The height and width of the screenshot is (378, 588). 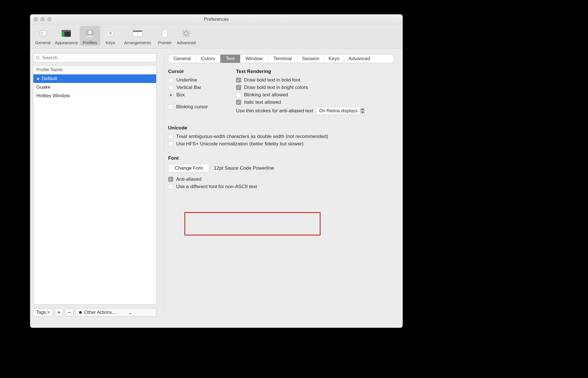 I want to click on cursor-box-radio: Box, so click(x=195, y=95).